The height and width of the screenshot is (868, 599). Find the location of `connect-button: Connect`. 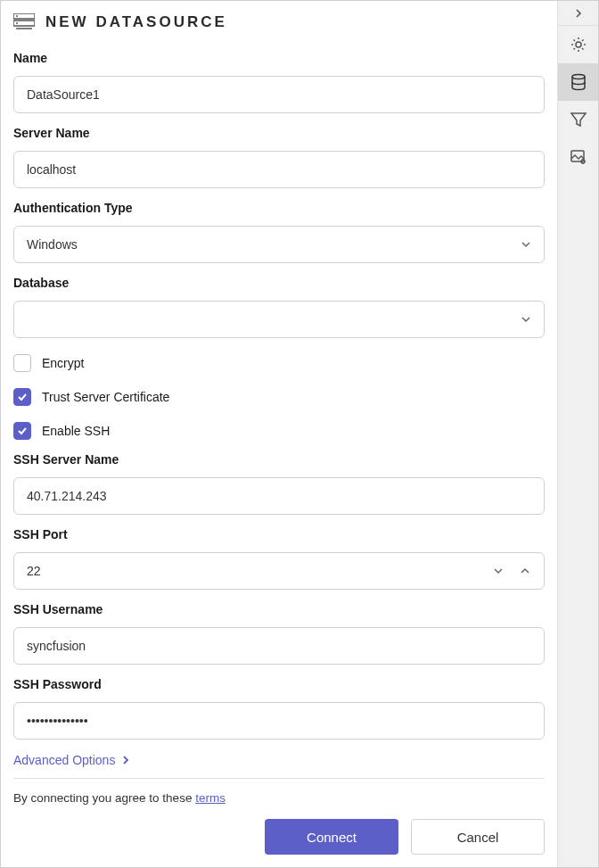

connect-button: Connect is located at coordinates (332, 837).